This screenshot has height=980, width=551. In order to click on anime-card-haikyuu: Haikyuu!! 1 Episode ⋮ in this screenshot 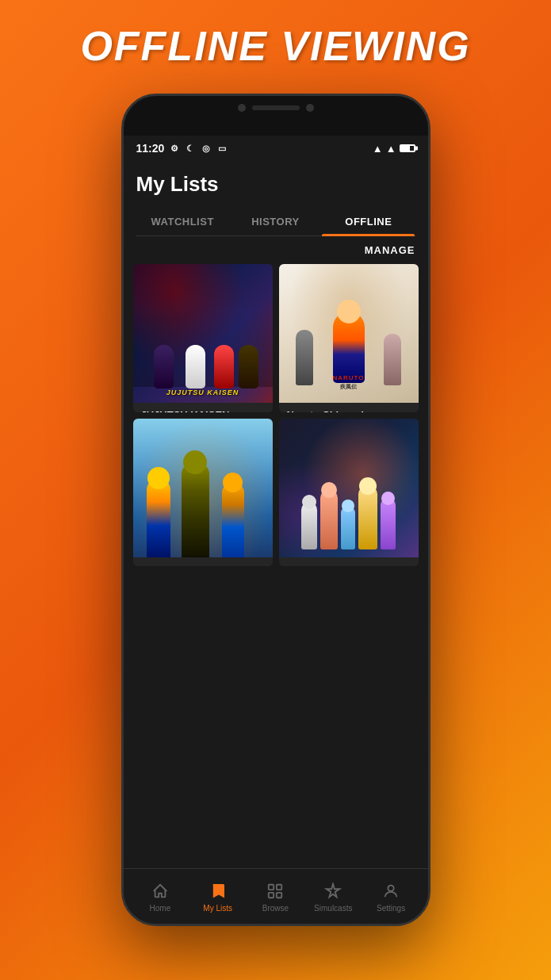, I will do `click(203, 493)`.